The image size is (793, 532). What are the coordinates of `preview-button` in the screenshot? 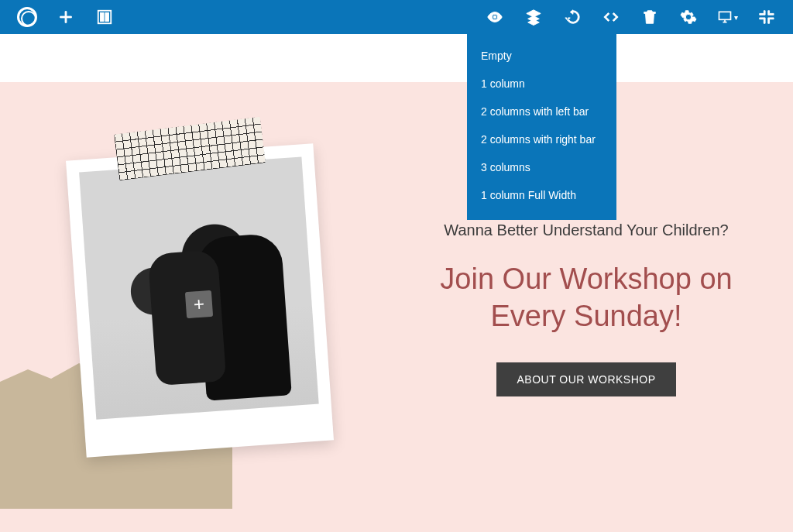 It's located at (495, 17).